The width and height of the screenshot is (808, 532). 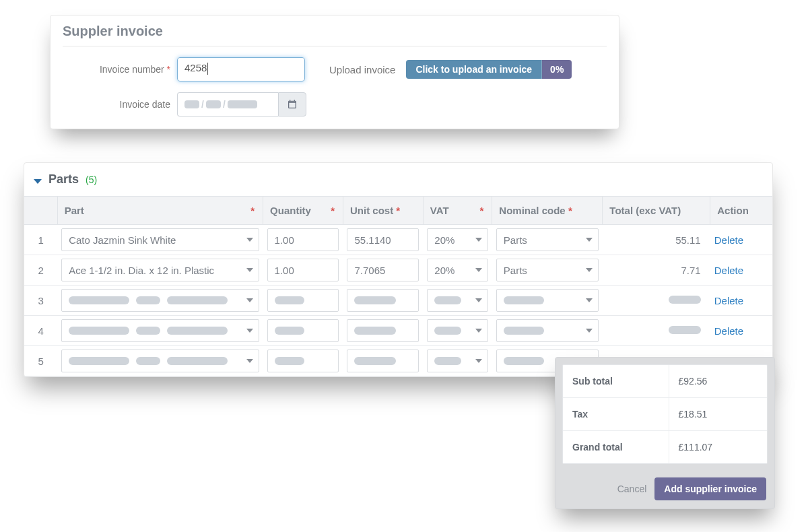 I want to click on tax-value: £18.51, so click(x=718, y=414).